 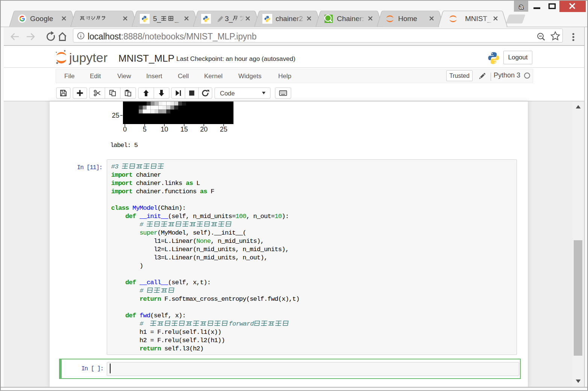 What do you see at coordinates (145, 129) in the screenshot?
I see `svg-text: 5` at bounding box center [145, 129].